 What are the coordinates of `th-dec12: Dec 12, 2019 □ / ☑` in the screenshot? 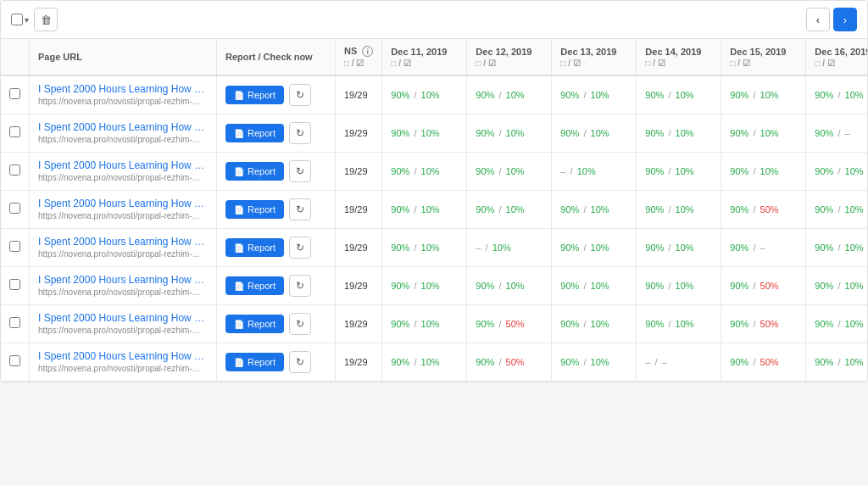 It's located at (509, 58).